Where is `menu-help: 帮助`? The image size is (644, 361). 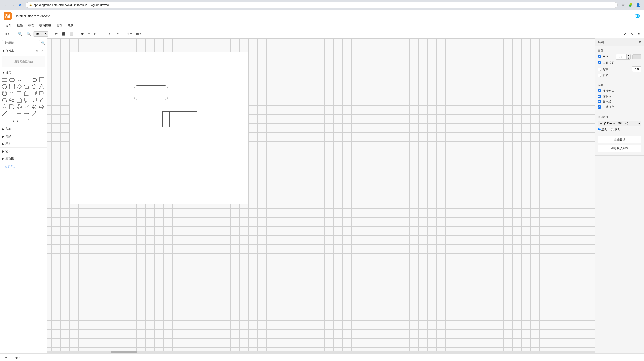 menu-help: 帮助 is located at coordinates (70, 26).